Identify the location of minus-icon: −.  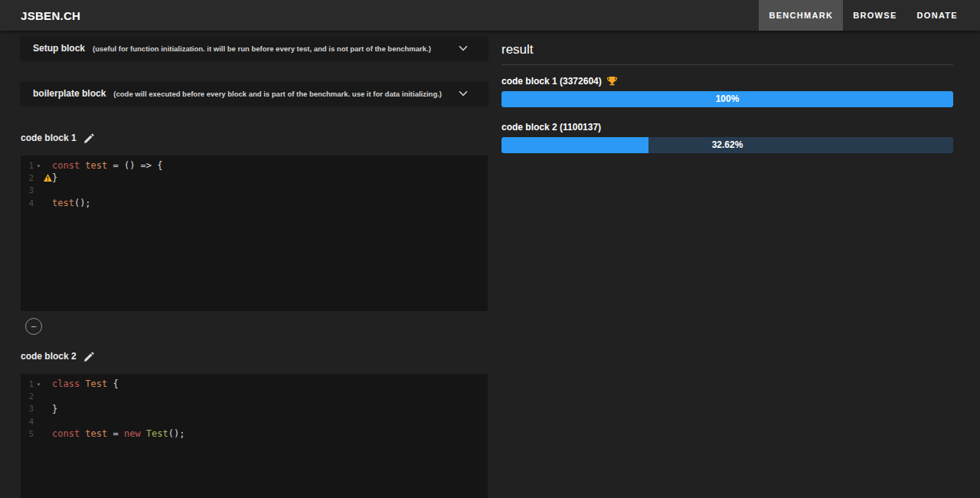
(34, 326).